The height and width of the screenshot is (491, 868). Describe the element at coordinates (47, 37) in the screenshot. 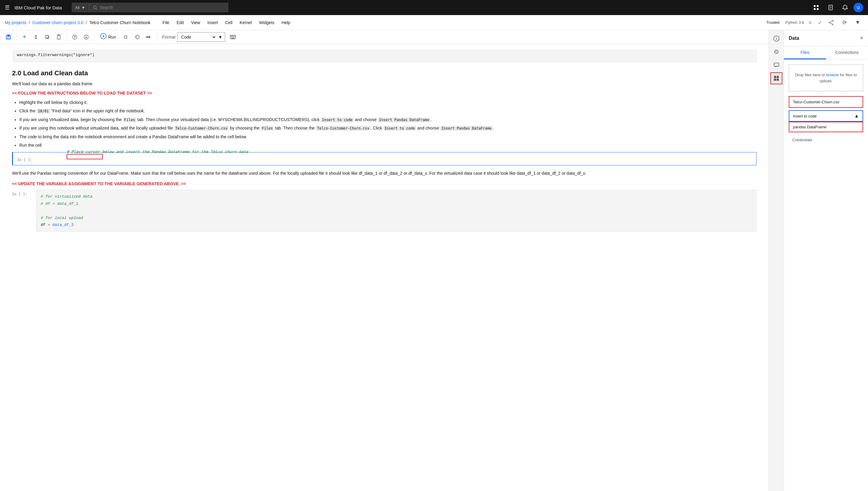

I see `toolbar-copy-btn` at that location.